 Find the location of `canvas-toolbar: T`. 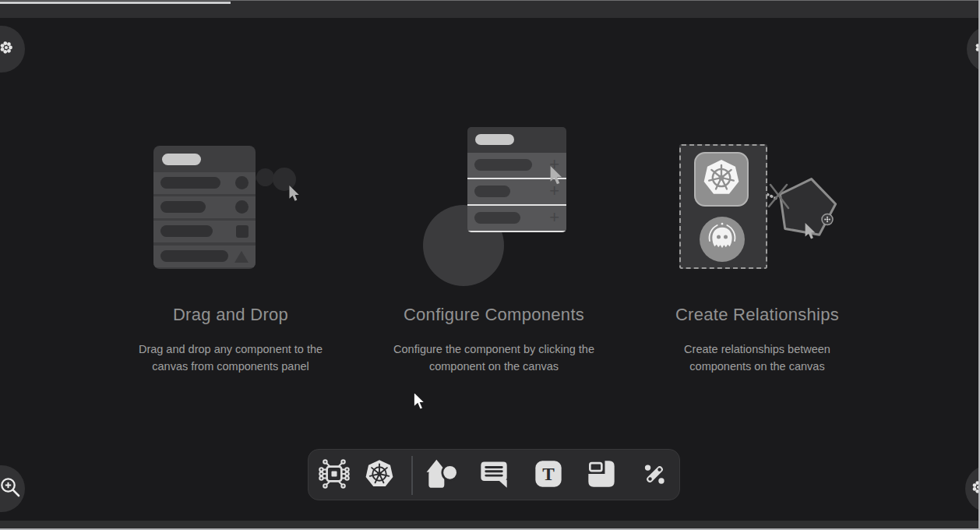

canvas-toolbar: T is located at coordinates (494, 475).